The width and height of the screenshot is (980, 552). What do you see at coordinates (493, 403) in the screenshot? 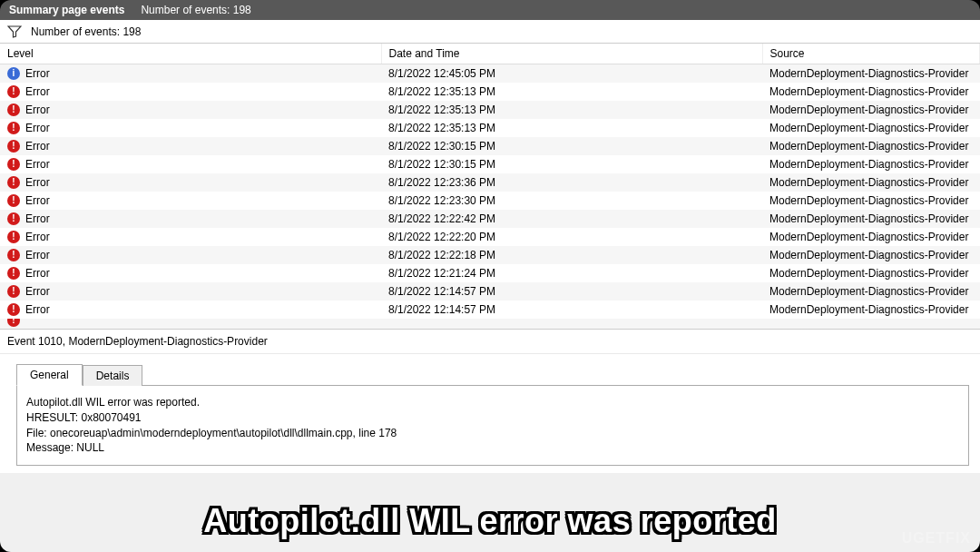
I see `details-line: Autopilot.dll WIL error was reported.` at bounding box center [493, 403].